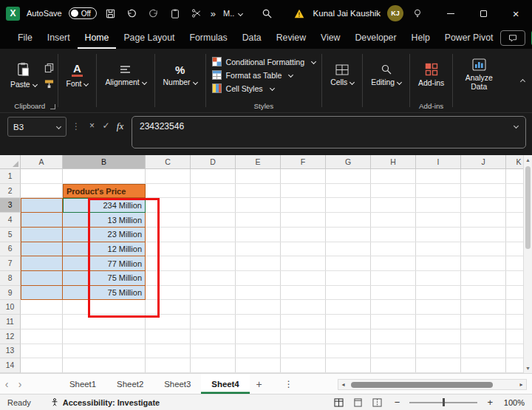 Image resolution: width=532 pixels, height=410 pixels. I want to click on column-header-i: I, so click(439, 163).